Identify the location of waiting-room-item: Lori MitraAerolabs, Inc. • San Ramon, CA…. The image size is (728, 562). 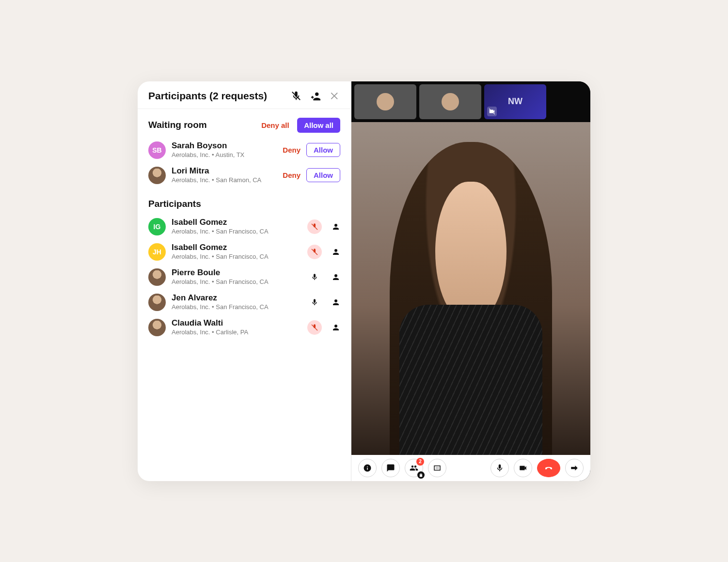
(244, 175).